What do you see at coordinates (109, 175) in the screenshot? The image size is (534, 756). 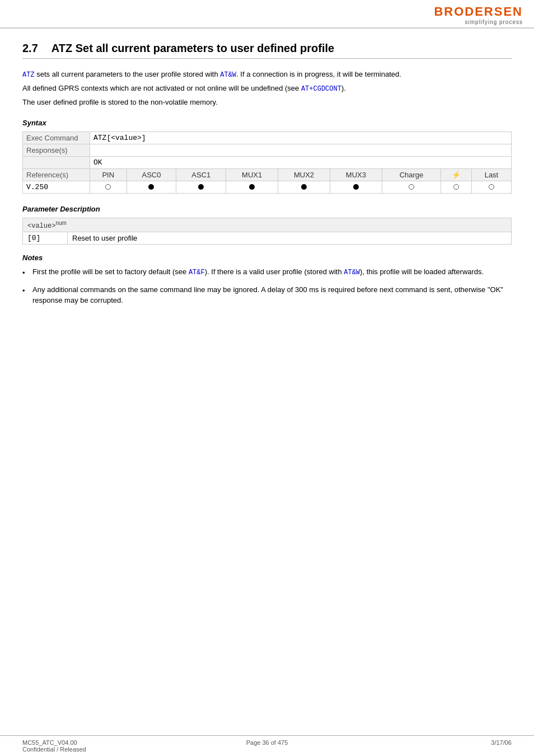 I see `col-pin: PIN` at bounding box center [109, 175].